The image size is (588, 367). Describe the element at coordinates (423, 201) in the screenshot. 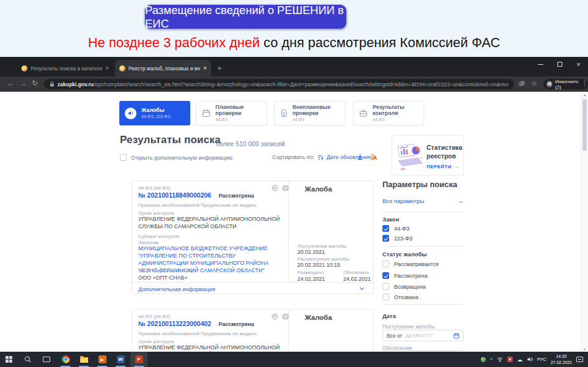

I see `all-params-link: Все параметры →` at that location.